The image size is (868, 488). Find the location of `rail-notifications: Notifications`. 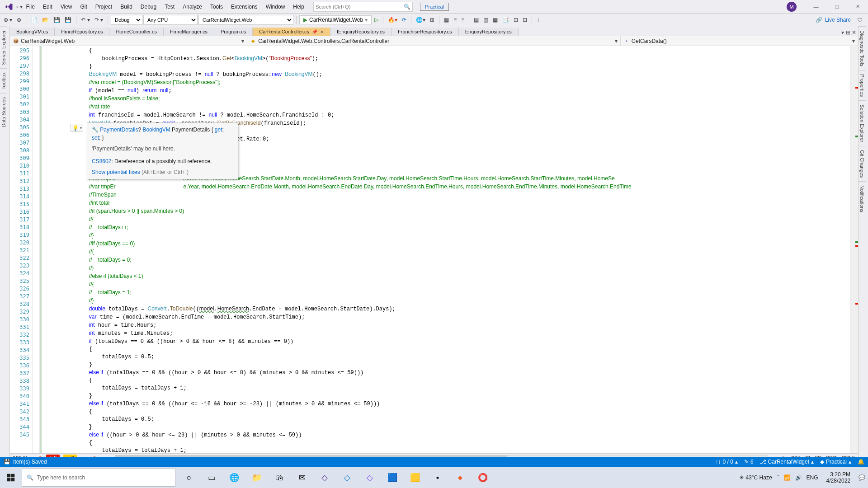

rail-notifications: Notifications is located at coordinates (862, 199).